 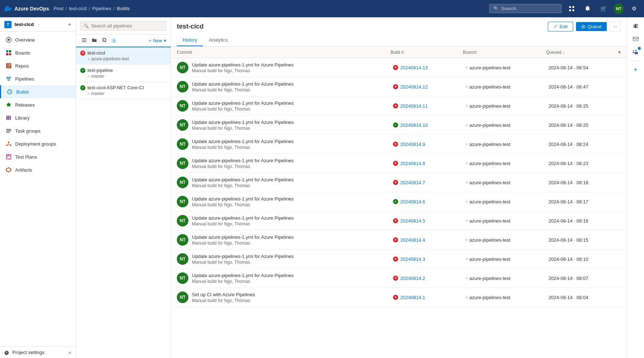 I want to click on build-cell: ✕ 20240814.13, so click(x=429, y=68).